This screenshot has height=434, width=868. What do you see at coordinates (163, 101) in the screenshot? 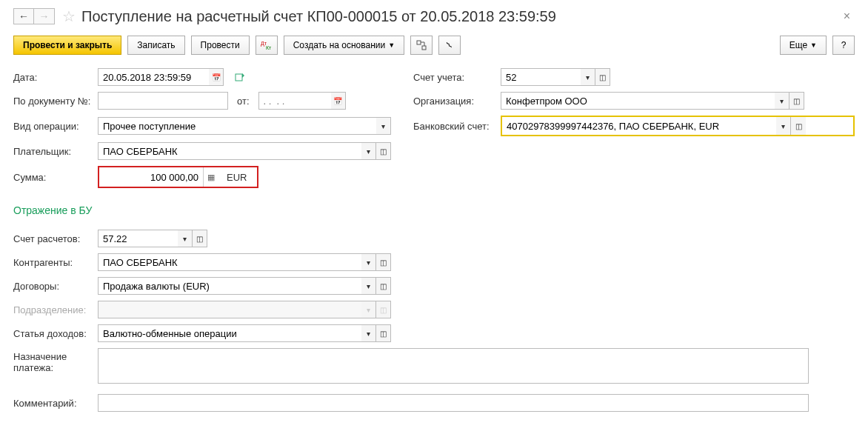
I see `docnum-input` at bounding box center [163, 101].